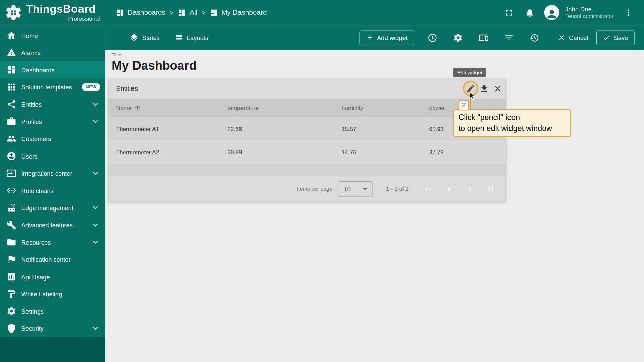  Describe the element at coordinates (186, 12) in the screenshot. I see `breadcrumb: Dashboards > All > My Dashboard` at that location.